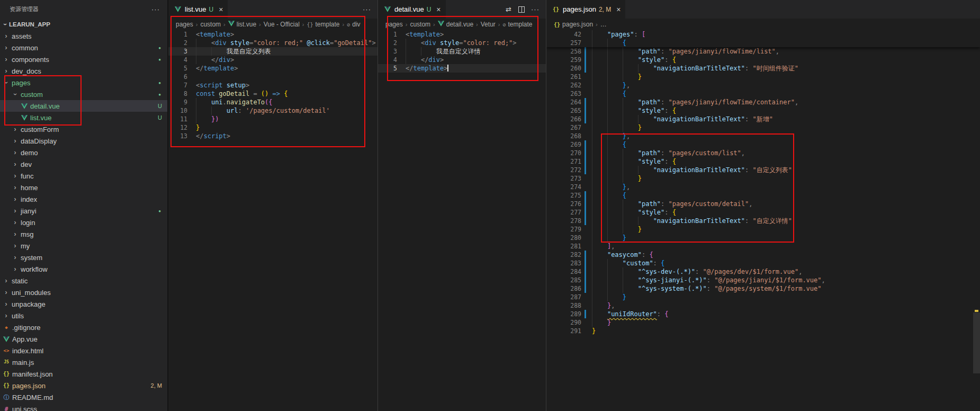 Image resolution: width=980 pixels, height=411 pixels. Describe the element at coordinates (242, 24) in the screenshot. I see `breadcrumb-item: list.vue` at that location.